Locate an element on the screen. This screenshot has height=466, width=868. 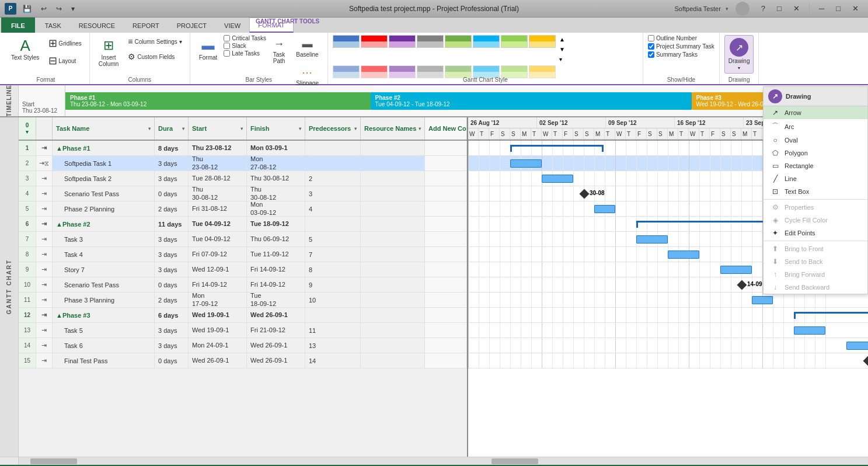
task-row: 13 ⇥ Task 5 3 days Wed 19-09-1 Fri 21-09… is located at coordinates (243, 331).